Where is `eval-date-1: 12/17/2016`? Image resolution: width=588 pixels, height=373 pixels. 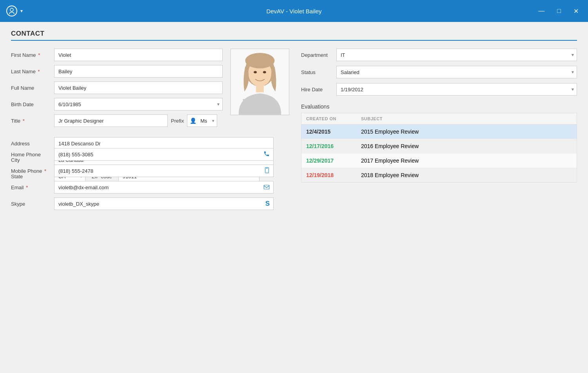 eval-date-1: 12/17/2016 is located at coordinates (334, 146).